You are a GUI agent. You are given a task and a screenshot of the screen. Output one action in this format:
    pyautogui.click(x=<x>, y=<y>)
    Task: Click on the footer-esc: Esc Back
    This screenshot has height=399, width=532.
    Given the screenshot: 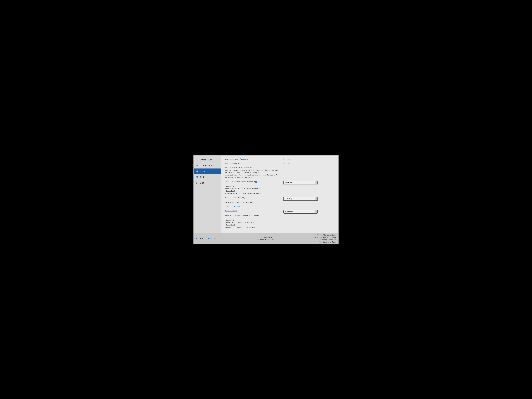 What is the action you would take?
    pyautogui.click(x=212, y=239)
    